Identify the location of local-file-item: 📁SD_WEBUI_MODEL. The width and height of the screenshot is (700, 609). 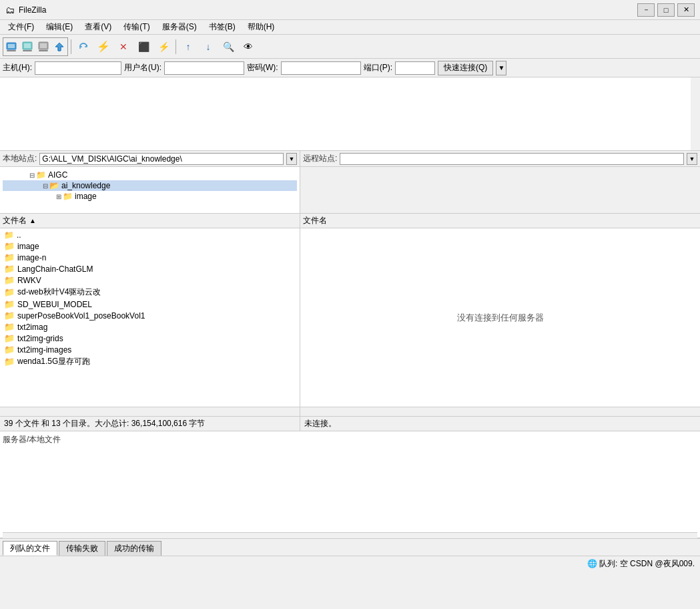
(149, 304).